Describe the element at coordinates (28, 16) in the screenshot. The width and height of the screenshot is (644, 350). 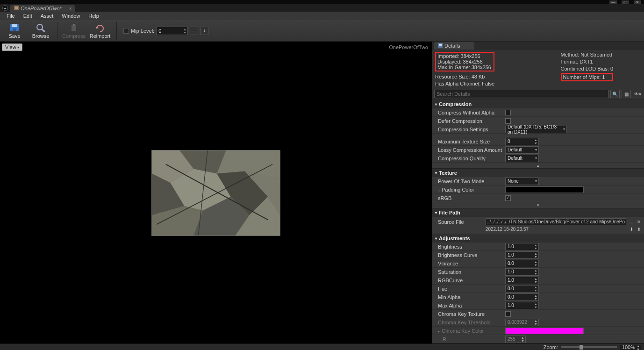
I see `menu-edit: Edit` at that location.